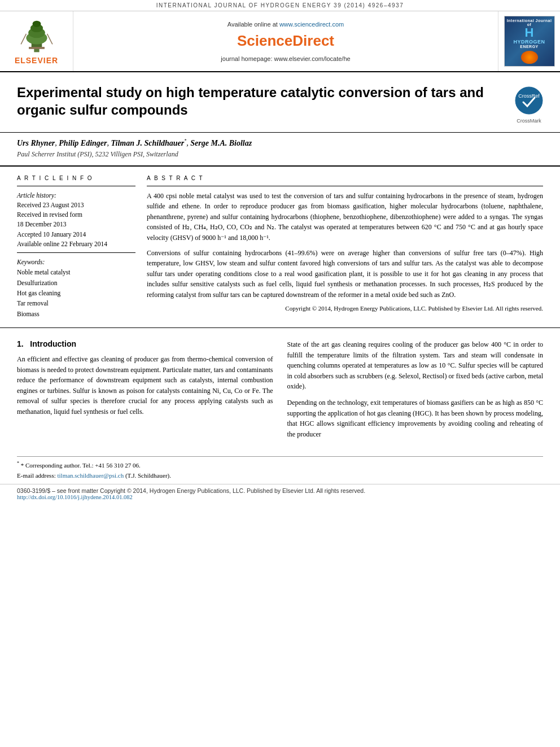  Describe the element at coordinates (145, 344) in the screenshot. I see `intro-heading: 1. Introduction` at that location.